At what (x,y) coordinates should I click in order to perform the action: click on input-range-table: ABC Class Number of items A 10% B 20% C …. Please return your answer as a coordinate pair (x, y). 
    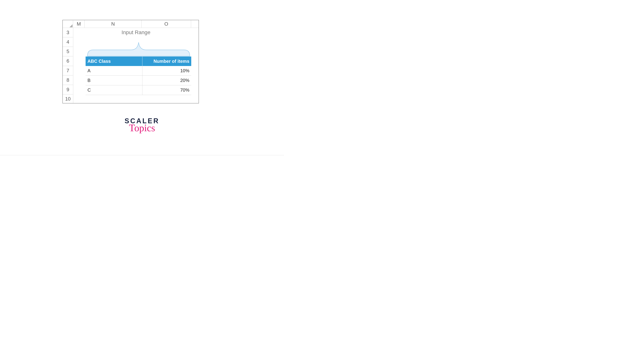
    Looking at the image, I should click on (138, 76).